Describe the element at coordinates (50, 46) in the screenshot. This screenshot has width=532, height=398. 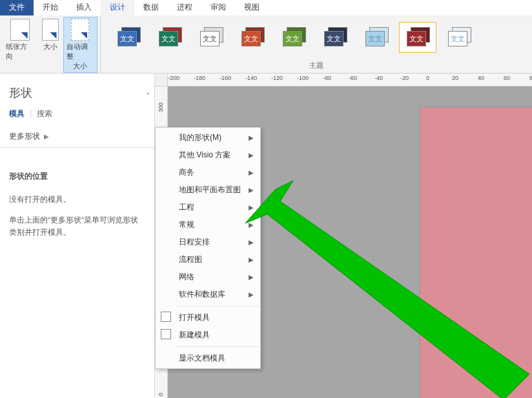
I see `size-label: 大小` at that location.